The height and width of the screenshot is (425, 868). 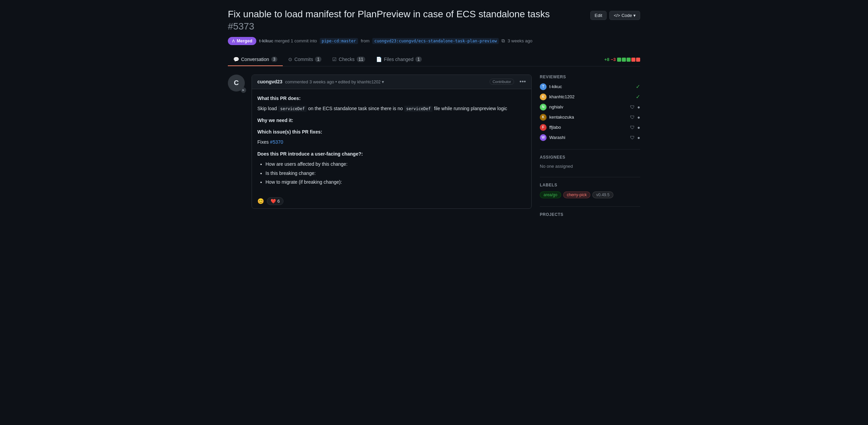 What do you see at coordinates (335, 82) in the screenshot?
I see `comment-action: commented 3 weeks ago • edited by khanht…` at bounding box center [335, 82].